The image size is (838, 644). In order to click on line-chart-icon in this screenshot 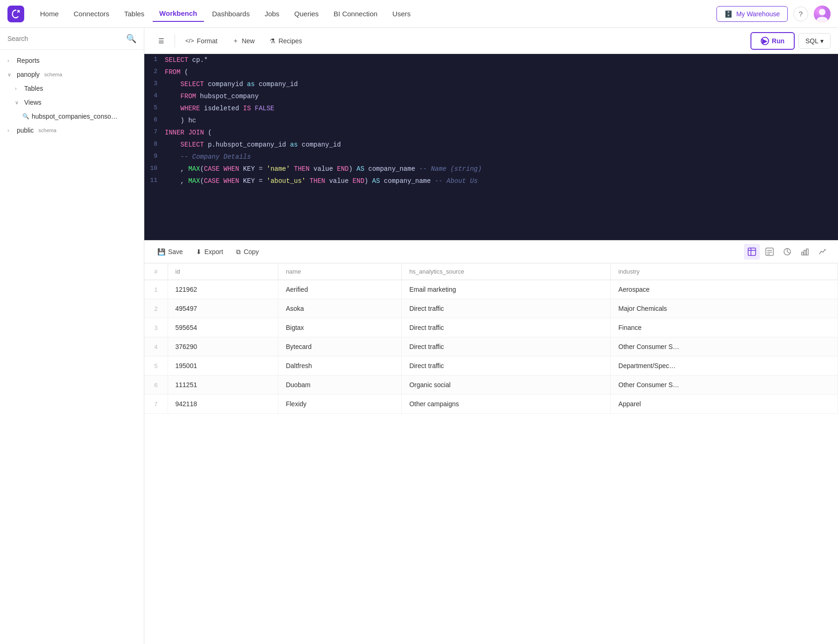, I will do `click(823, 252)`.